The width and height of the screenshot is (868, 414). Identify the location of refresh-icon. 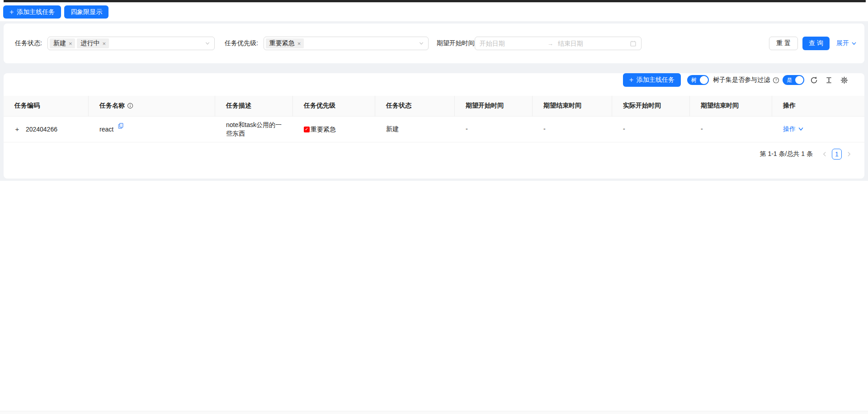
(814, 80).